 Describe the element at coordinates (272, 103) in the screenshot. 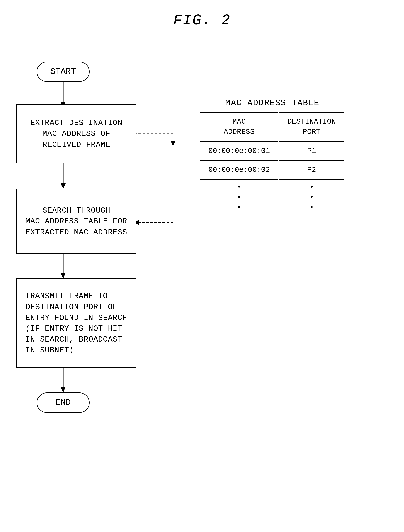

I see `mac-table-title: MAC ADDRESS TABLE` at that location.